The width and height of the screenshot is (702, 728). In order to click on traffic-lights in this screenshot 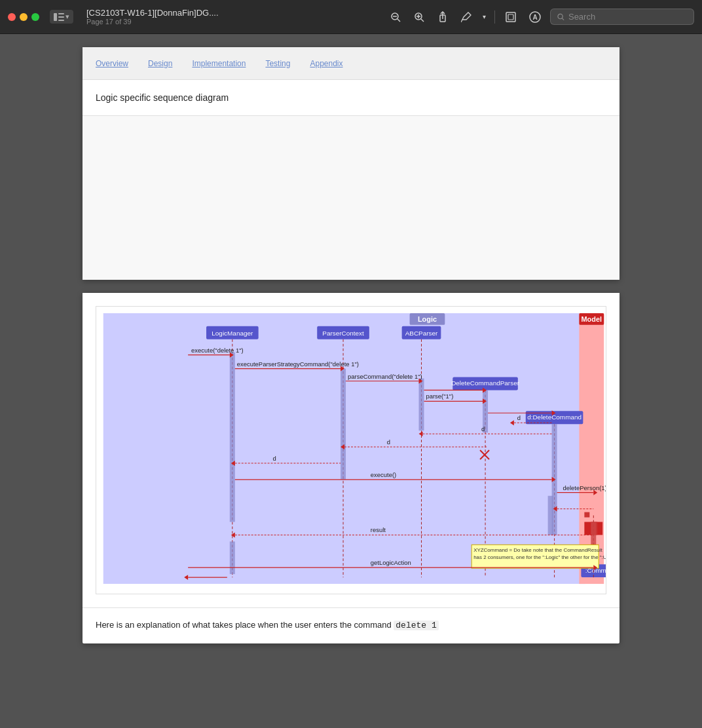, I will do `click(24, 17)`.